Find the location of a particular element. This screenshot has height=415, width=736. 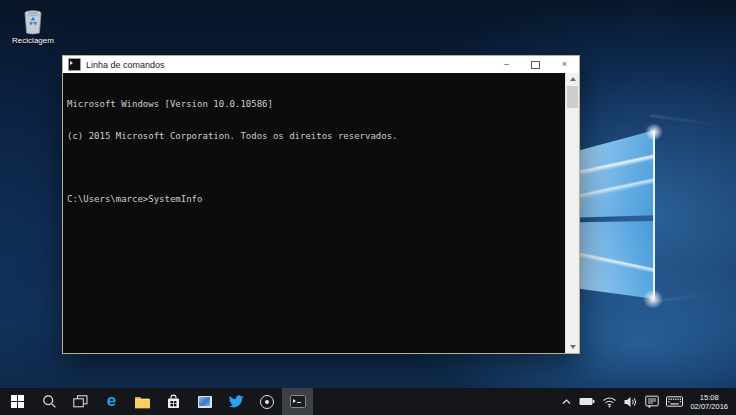

cmd-window-icon is located at coordinates (74, 64).